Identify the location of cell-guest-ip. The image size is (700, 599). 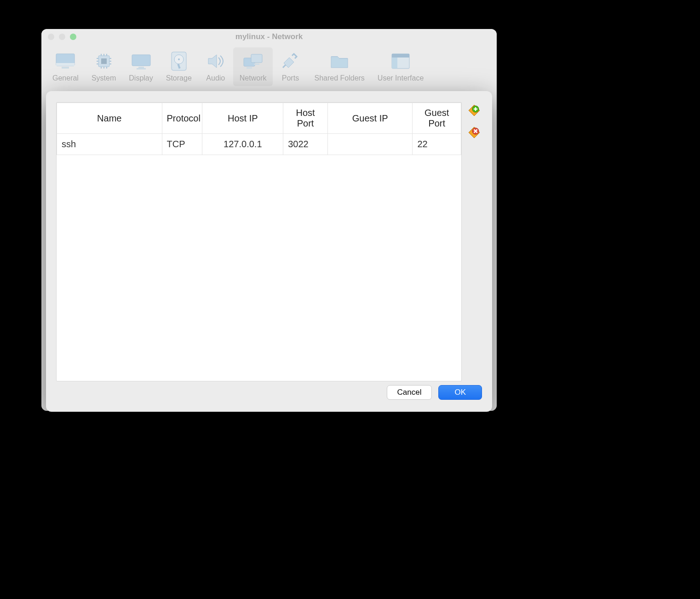
(370, 144).